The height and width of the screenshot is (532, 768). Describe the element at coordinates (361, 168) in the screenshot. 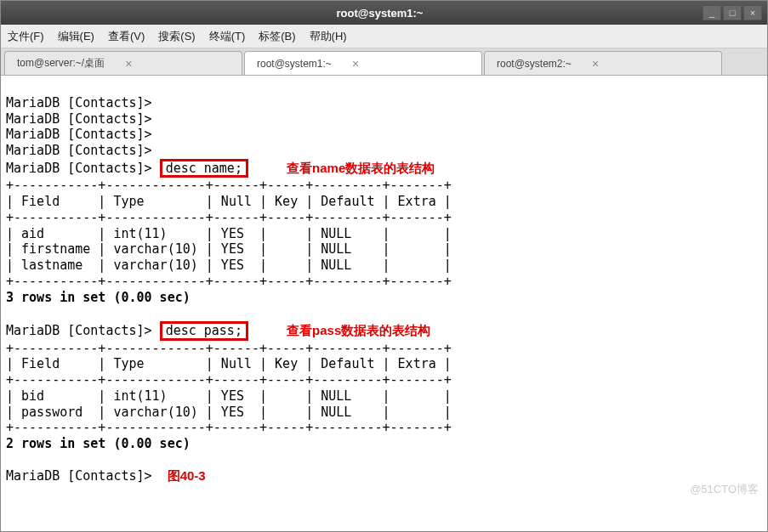

I see `annotation-name: 查看name数据表的表结构` at that location.